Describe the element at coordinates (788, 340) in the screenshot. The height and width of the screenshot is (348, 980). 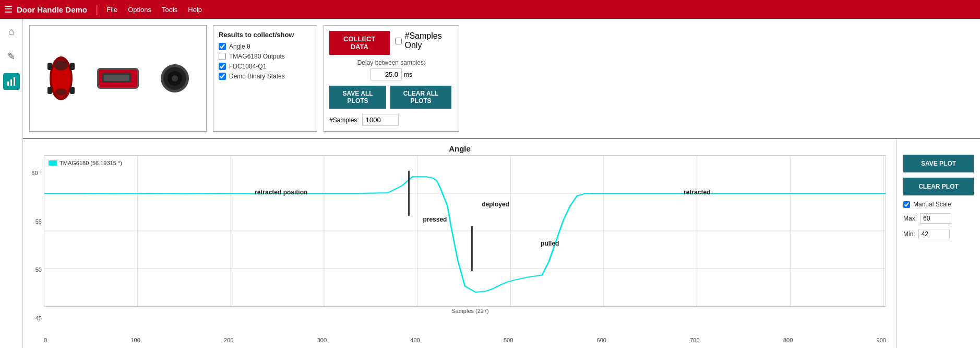
I see `x-label-800: 800` at that location.